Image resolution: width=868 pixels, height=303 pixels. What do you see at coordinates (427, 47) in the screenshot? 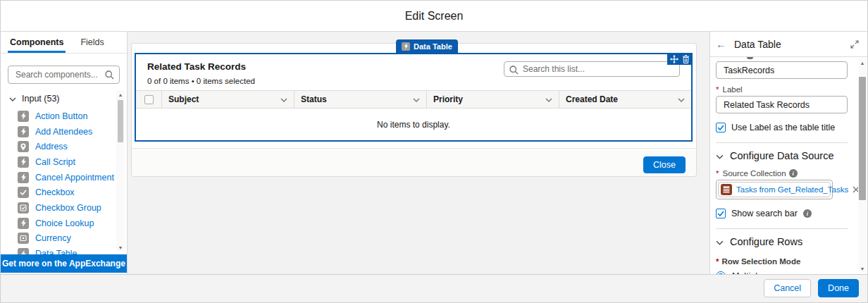
I see `component-badge: Data Table` at bounding box center [427, 47].